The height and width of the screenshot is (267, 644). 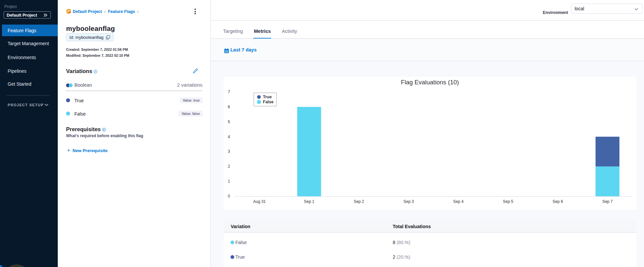 I want to click on svg-text: 2, so click(x=229, y=166).